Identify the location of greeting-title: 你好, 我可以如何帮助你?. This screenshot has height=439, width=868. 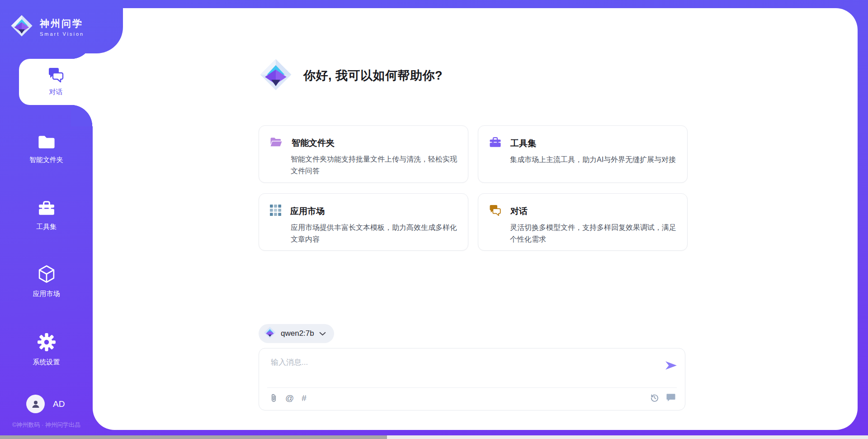
(373, 76).